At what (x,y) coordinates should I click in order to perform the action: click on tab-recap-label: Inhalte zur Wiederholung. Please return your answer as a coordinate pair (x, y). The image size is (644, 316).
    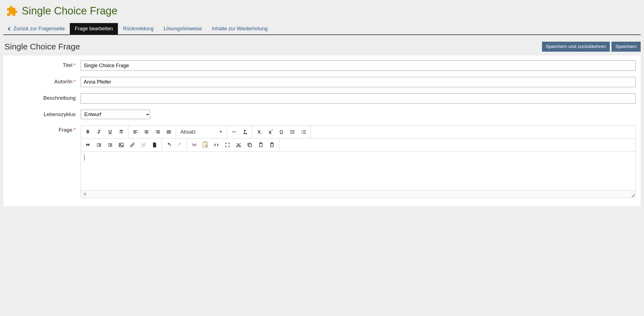
    Looking at the image, I should click on (240, 29).